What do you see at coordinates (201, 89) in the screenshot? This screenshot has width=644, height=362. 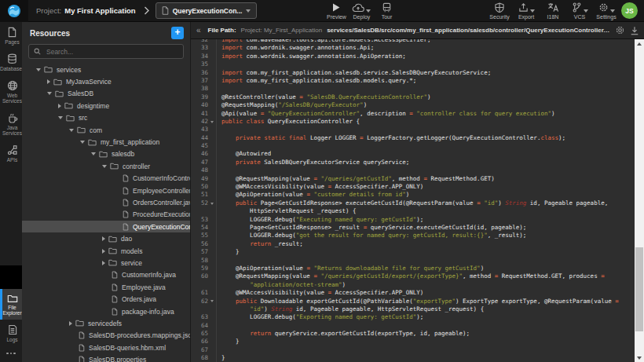 I see `line-number: 38` at bounding box center [201, 89].